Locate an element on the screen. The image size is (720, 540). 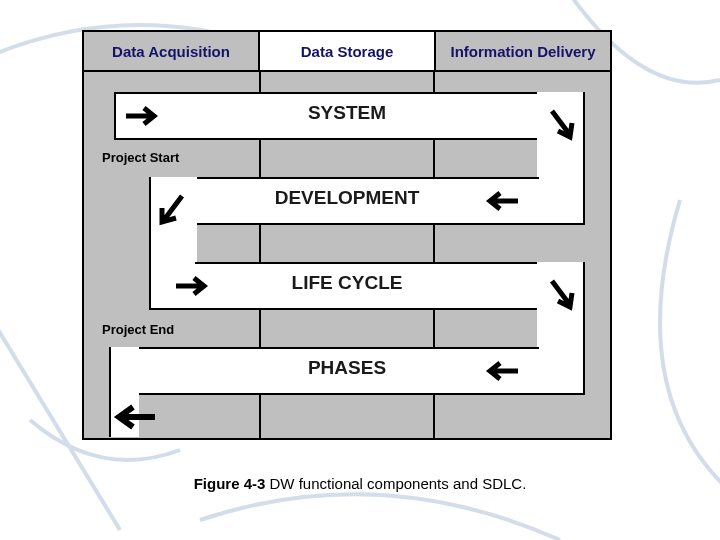
arrow-down-left-icon is located at coordinates (172, 212).